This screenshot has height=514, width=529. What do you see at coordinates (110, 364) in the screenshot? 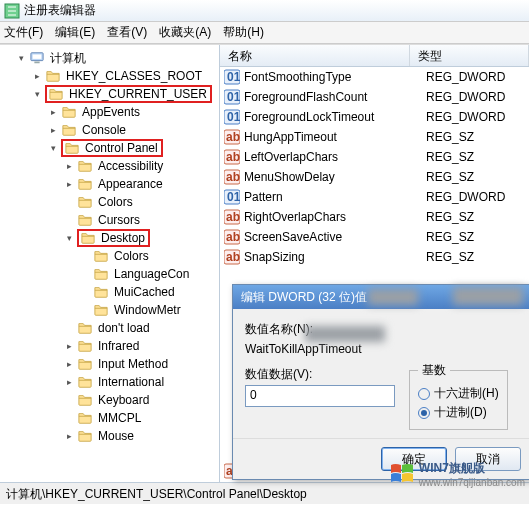
I see `tree-inputmethod: ▸Input Method` at bounding box center [110, 364].